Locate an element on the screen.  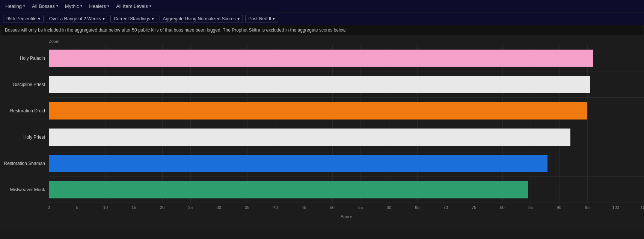
x-tick-label: 35 is located at coordinates (247, 207).